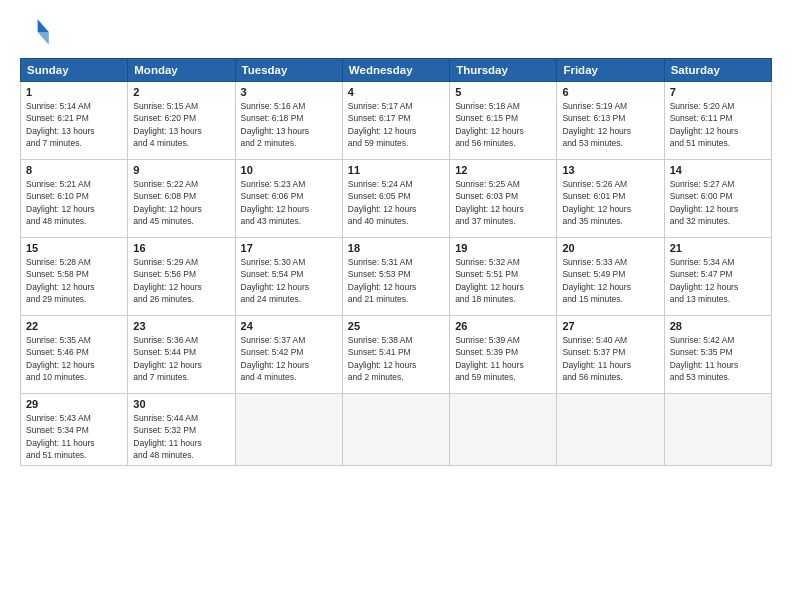 Image resolution: width=792 pixels, height=612 pixels. I want to click on day-info: Sunrise: 5:25 AMSunset: 6:03 PMDaylight:…, so click(503, 202).